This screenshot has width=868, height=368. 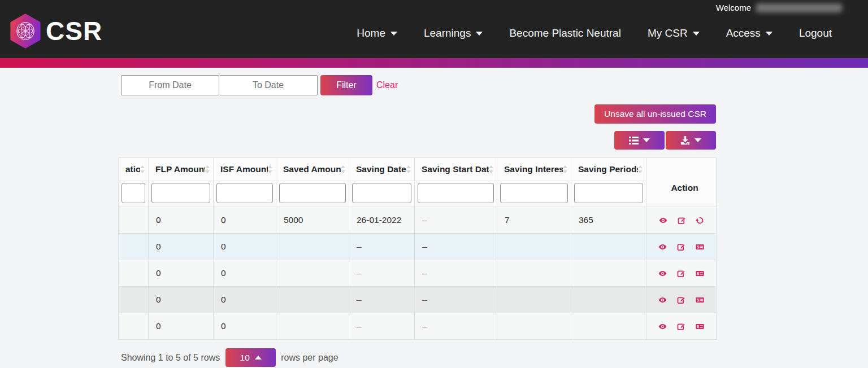 What do you see at coordinates (700, 220) in the screenshot?
I see `undo-icon` at bounding box center [700, 220].